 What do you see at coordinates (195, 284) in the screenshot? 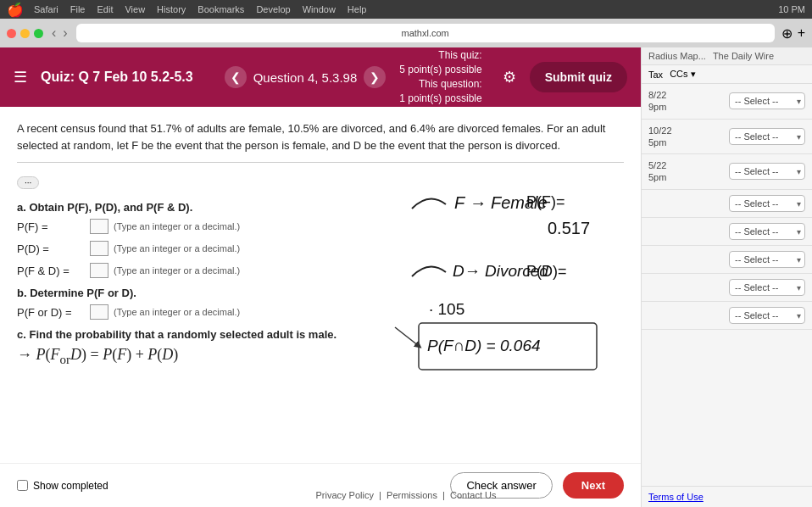
I see `problem-parts: a. Obtain P(F), P(D), and P(F & D). P(F)…` at bounding box center [195, 284].